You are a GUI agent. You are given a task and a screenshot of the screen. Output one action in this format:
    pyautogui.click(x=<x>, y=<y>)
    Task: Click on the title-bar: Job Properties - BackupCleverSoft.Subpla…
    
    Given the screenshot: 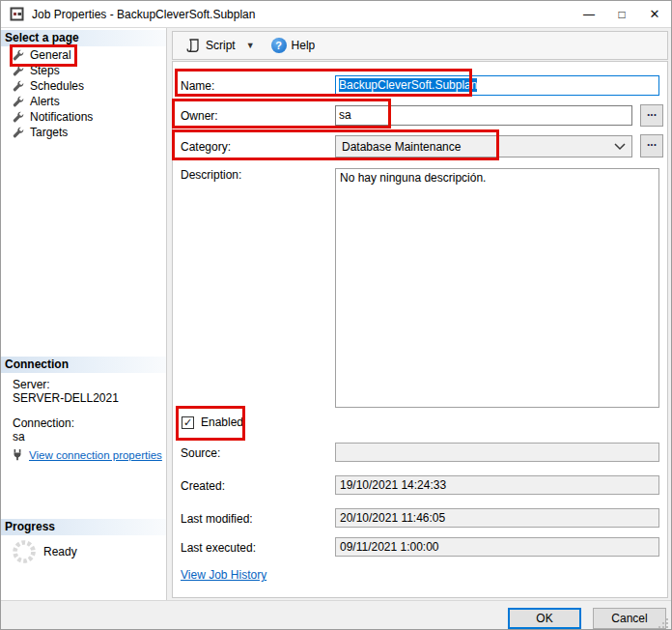 What is the action you would take?
    pyautogui.click(x=336, y=14)
    